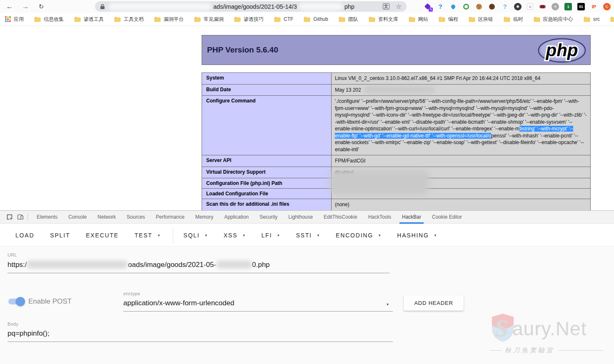 Image resolution: width=614 pixels, height=364 pixels. Describe the element at coordinates (412, 217) in the screenshot. I see `devtools-tab-hackbar: HackBar` at that location.